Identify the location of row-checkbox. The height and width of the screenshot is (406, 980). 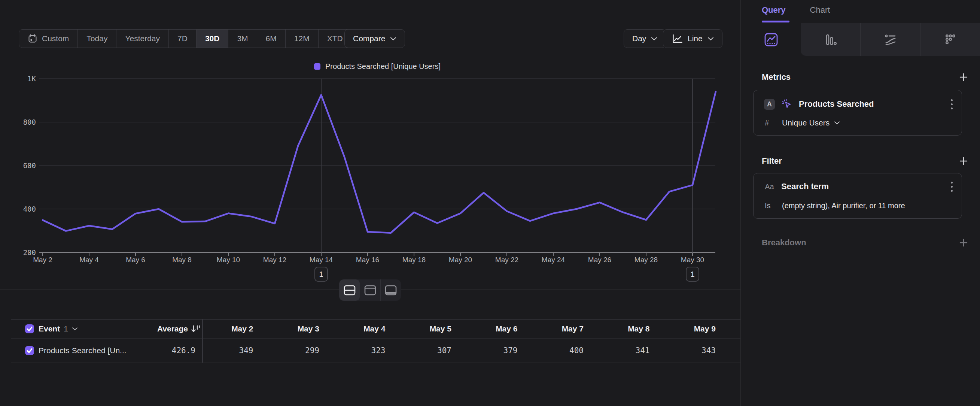
(30, 351).